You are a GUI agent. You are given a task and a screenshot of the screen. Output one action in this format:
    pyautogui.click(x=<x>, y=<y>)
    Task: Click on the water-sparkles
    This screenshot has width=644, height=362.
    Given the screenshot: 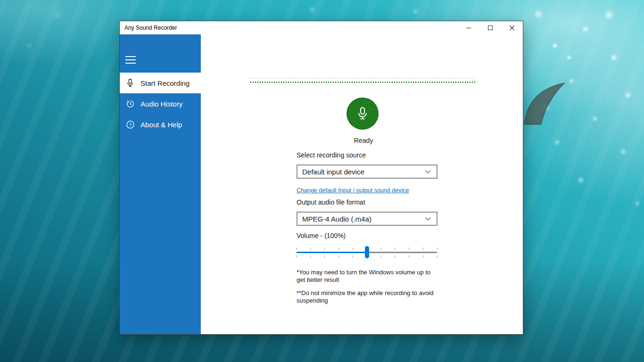 What is the action you would take?
    pyautogui.click(x=1, y=1)
    